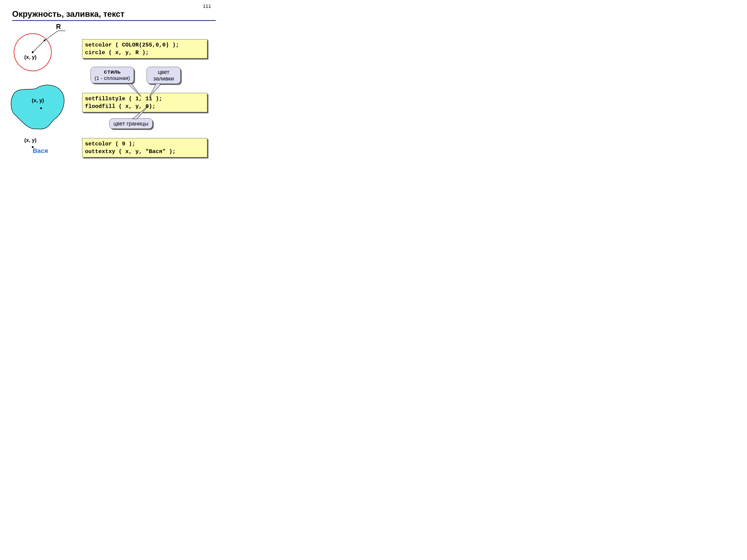 This screenshot has width=747, height=560. Describe the element at coordinates (145, 49) in the screenshot. I see `code-circle: setcolor ( COLOR(255,0,0) ); circle ( x,…` at that location.